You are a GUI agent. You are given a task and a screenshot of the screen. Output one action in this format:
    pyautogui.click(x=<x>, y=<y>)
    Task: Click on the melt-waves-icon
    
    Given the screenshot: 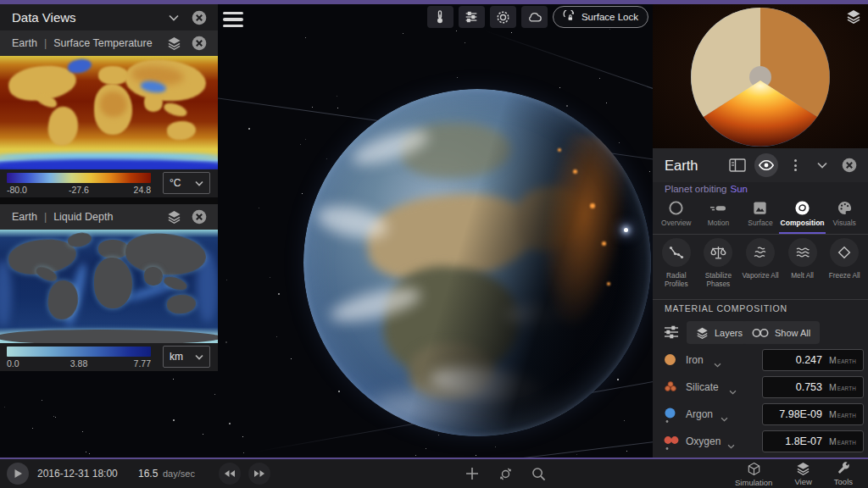 What is the action you would take?
    pyautogui.click(x=803, y=252)
    